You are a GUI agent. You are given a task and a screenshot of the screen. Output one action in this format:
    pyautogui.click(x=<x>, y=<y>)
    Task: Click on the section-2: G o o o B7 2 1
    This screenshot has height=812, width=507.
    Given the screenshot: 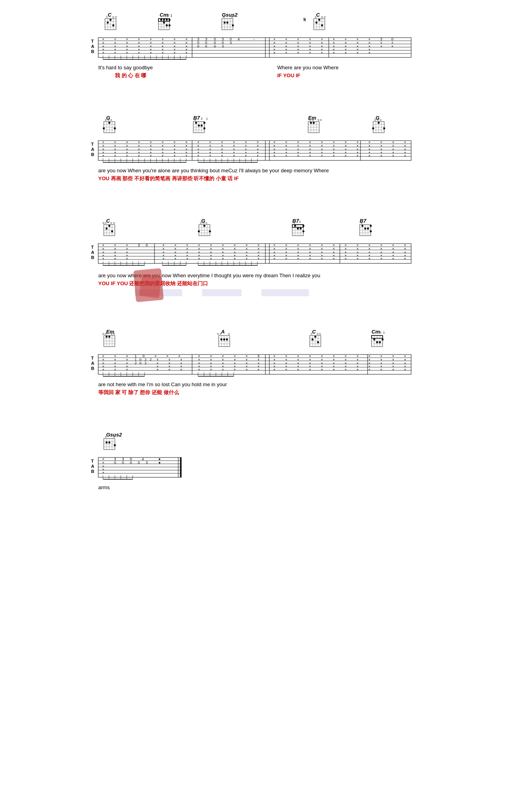 What is the action you would take?
    pyautogui.click(x=254, y=156)
    